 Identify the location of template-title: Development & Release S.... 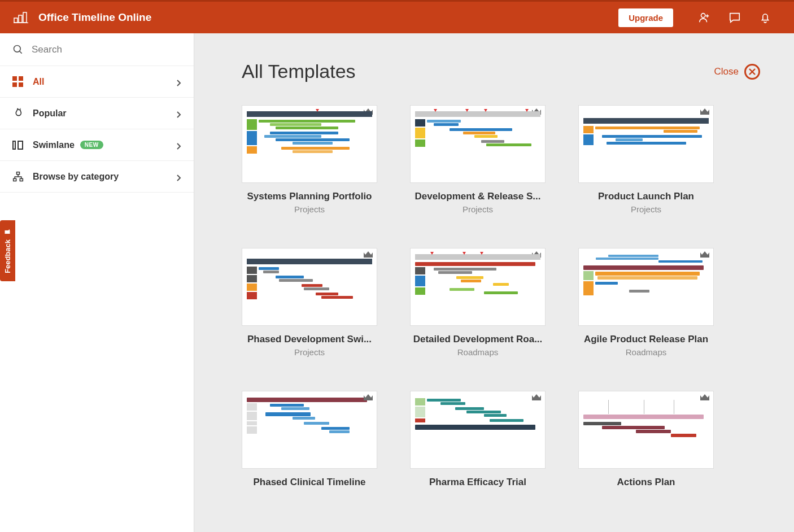
(478, 197).